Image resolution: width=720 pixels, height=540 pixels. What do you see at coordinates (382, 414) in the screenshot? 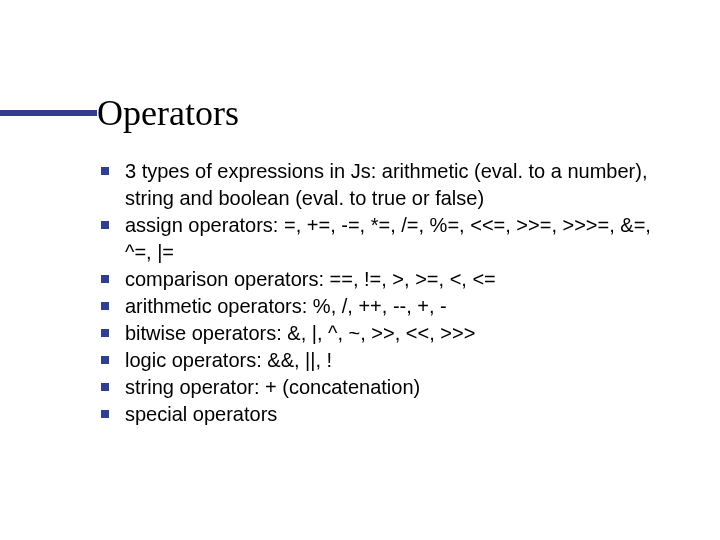
I see `list-item: special operators` at bounding box center [382, 414].